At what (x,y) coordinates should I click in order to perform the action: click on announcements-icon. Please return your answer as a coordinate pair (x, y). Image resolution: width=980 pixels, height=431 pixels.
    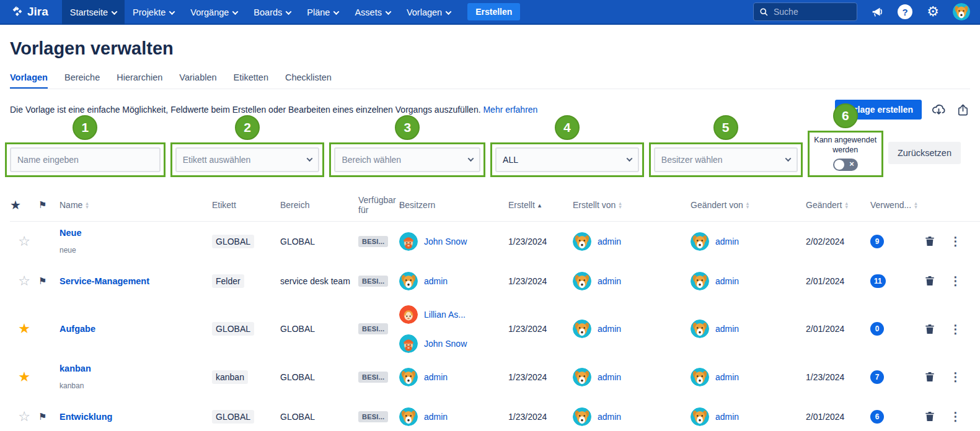
    Looking at the image, I should click on (877, 12).